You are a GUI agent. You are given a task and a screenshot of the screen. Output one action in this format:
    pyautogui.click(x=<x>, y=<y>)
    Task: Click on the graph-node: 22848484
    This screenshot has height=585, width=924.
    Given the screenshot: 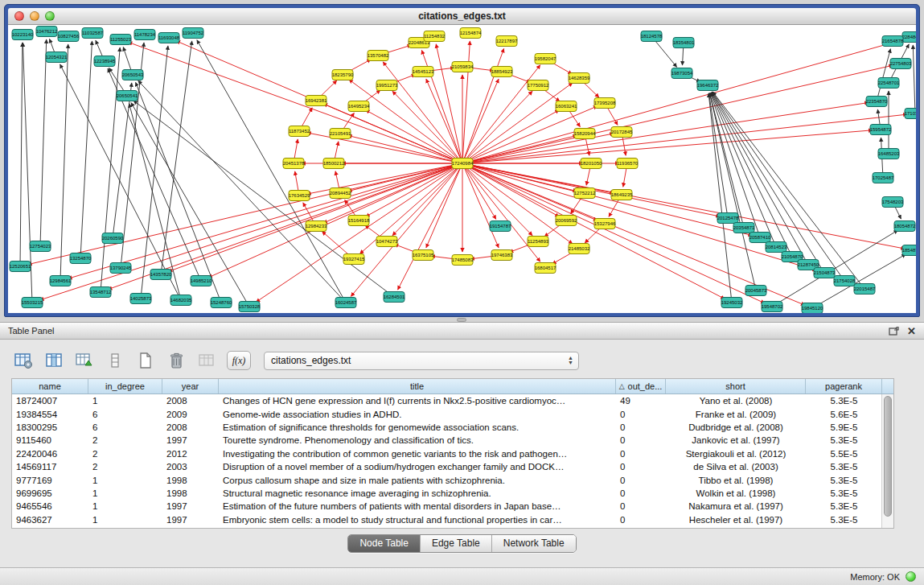 What is the action you would take?
    pyautogui.click(x=909, y=37)
    